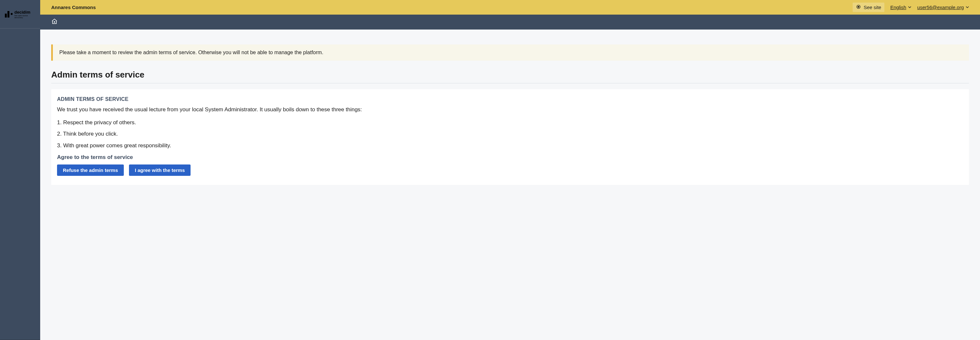 The width and height of the screenshot is (980, 340). Describe the element at coordinates (74, 7) in the screenshot. I see `site-title: Annares Commons` at that location.